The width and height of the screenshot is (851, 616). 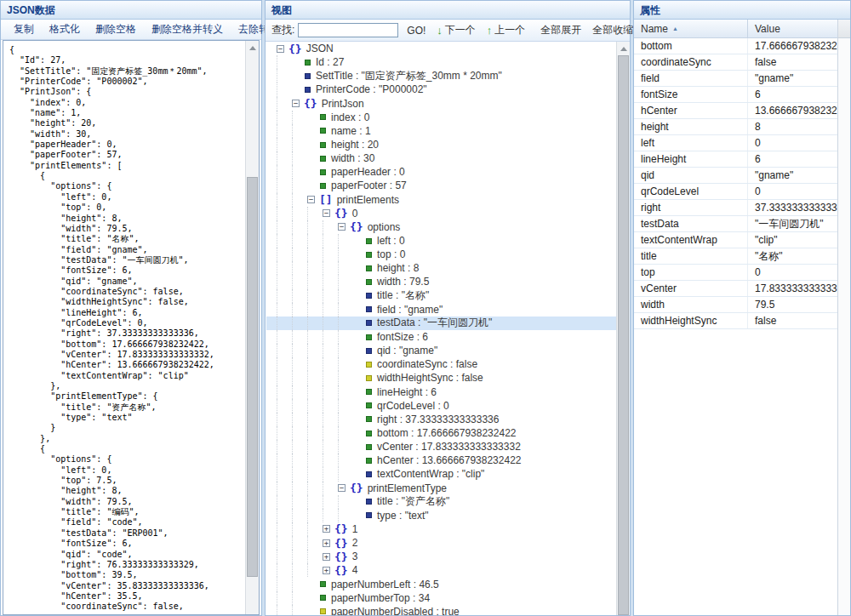 I want to click on property-row: fontSize6, so click(x=735, y=95).